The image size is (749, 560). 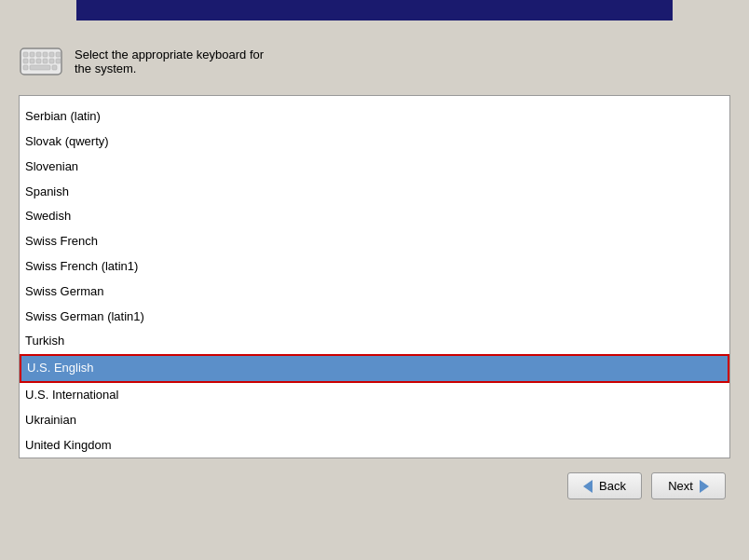 I want to click on list-item: Serbian (latin), so click(x=374, y=117).